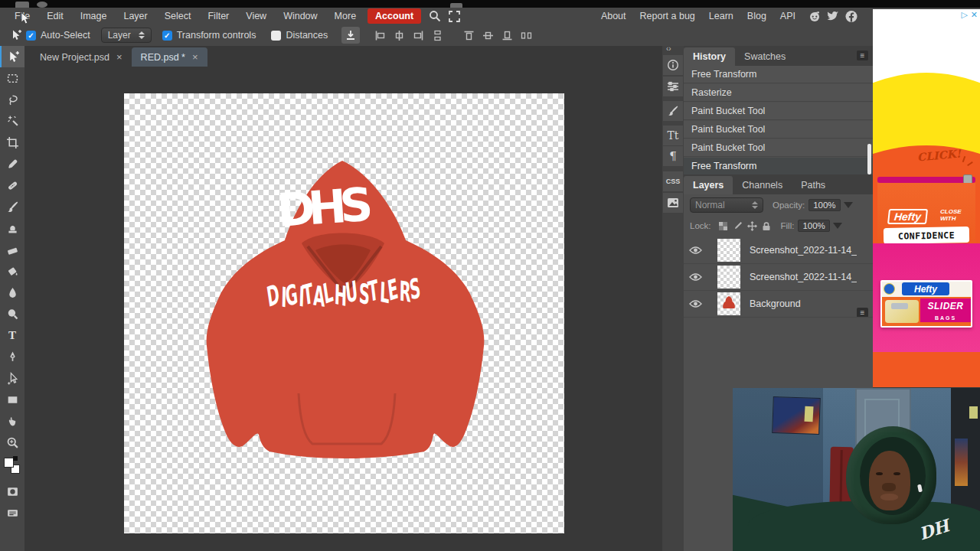  I want to click on tool-rectangle, so click(12, 399).